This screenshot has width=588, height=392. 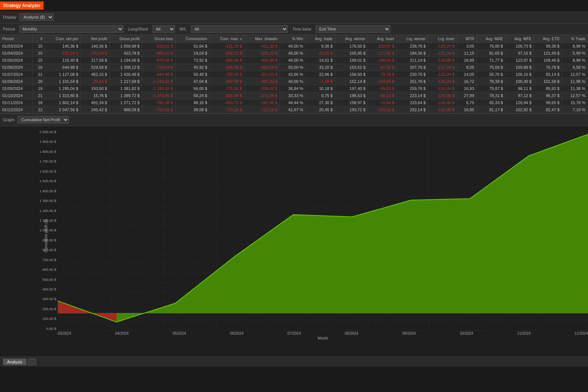 I want to click on table-cell: 56,00 $, so click(x=193, y=89).